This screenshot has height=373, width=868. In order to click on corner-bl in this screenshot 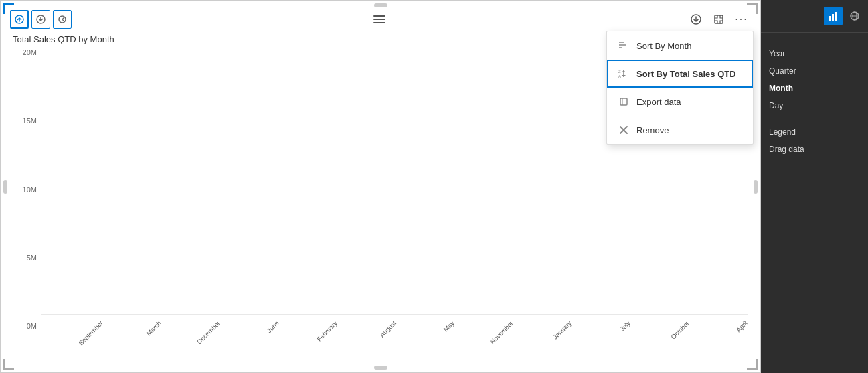, I will do `click(9, 364)`.